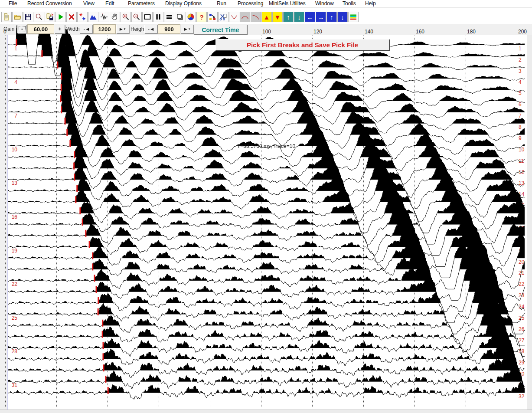  I want to click on menu-item-window: Window, so click(324, 3).